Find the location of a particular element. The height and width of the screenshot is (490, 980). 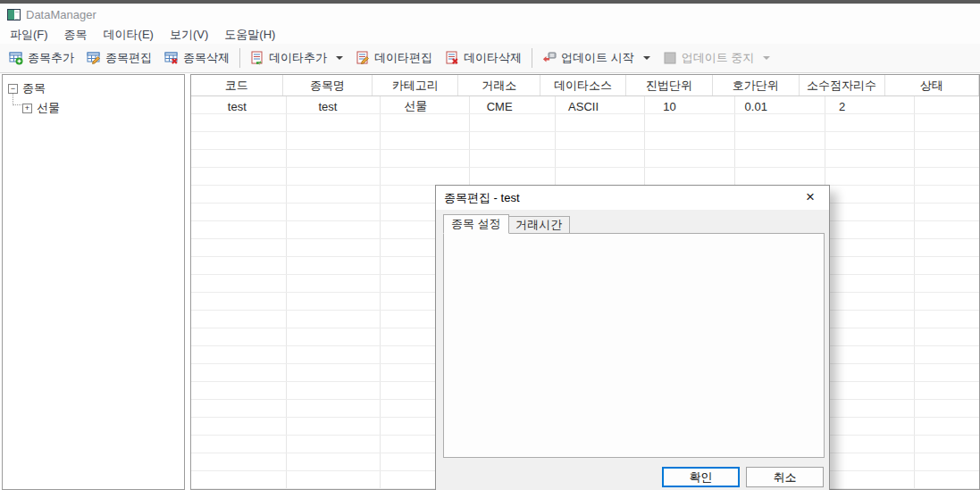

titlebar: DataManager is located at coordinates (490, 14).